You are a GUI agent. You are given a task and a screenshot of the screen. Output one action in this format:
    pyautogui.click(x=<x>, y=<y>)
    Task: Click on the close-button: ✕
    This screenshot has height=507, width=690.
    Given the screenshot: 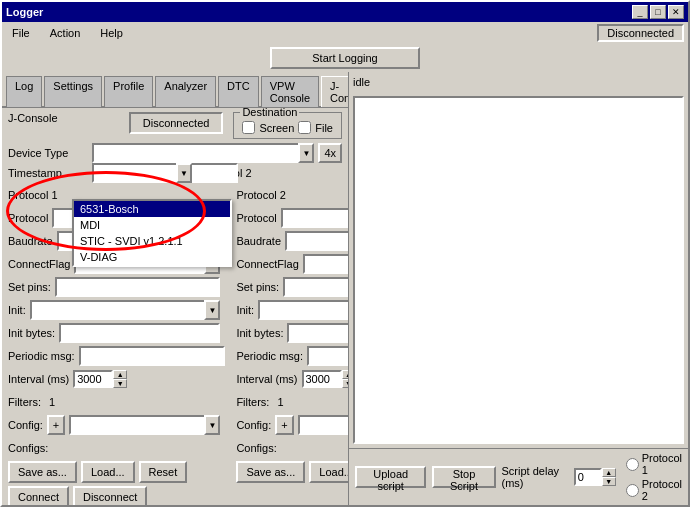 What is the action you would take?
    pyautogui.click(x=676, y=12)
    